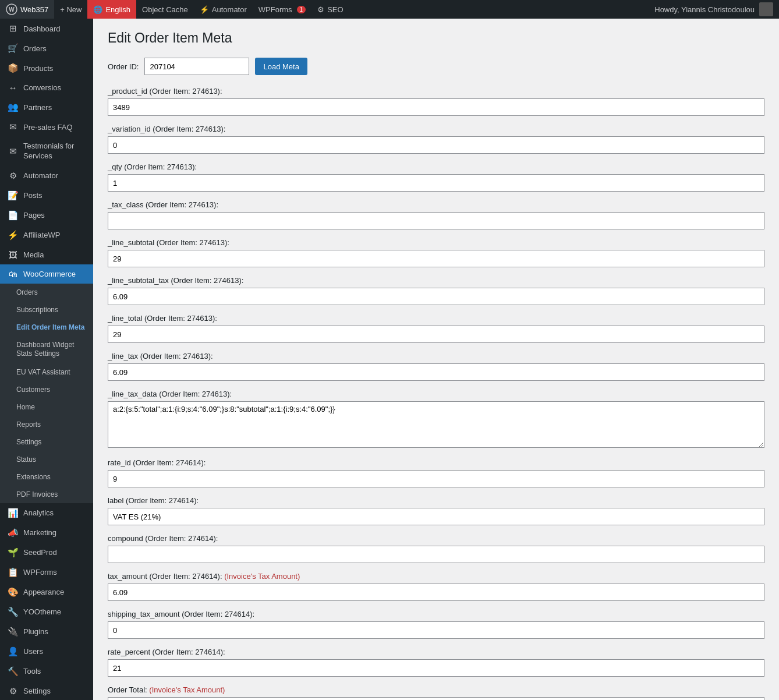  Describe the element at coordinates (47, 235) in the screenshot. I see `sidebar-item-affiliatewp: ⚡ AffiliateWP` at that location.